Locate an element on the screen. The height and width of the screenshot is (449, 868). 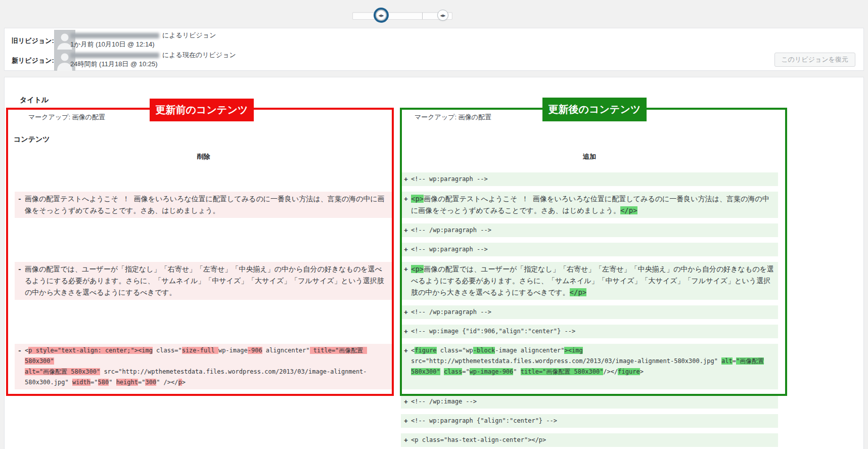
deleted-diff-cell: -画像の配置テストへようこそ ！ 画像をいろいろな位置に配置してみるのに一番良い… is located at coordinates (203, 205).